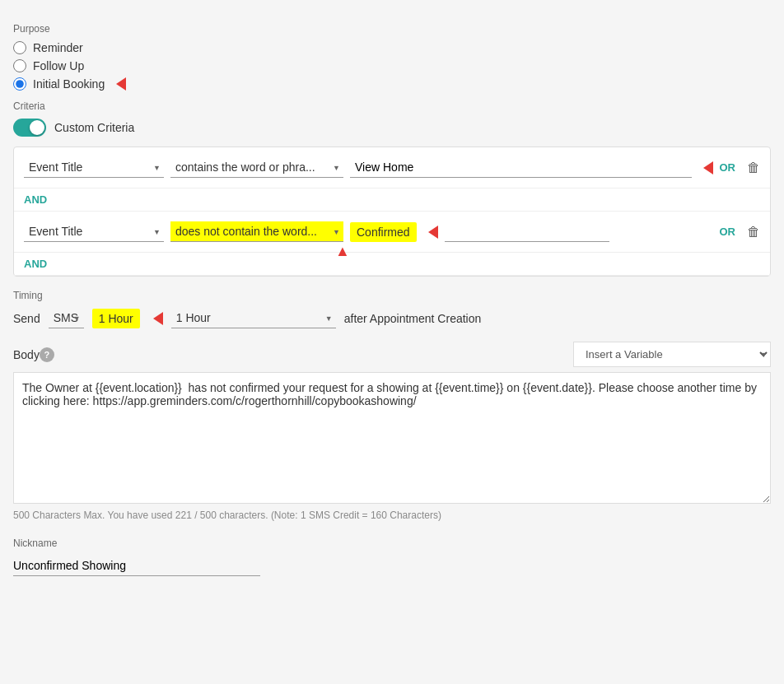 This screenshot has height=684, width=784. I want to click on nickname-input, so click(137, 566).